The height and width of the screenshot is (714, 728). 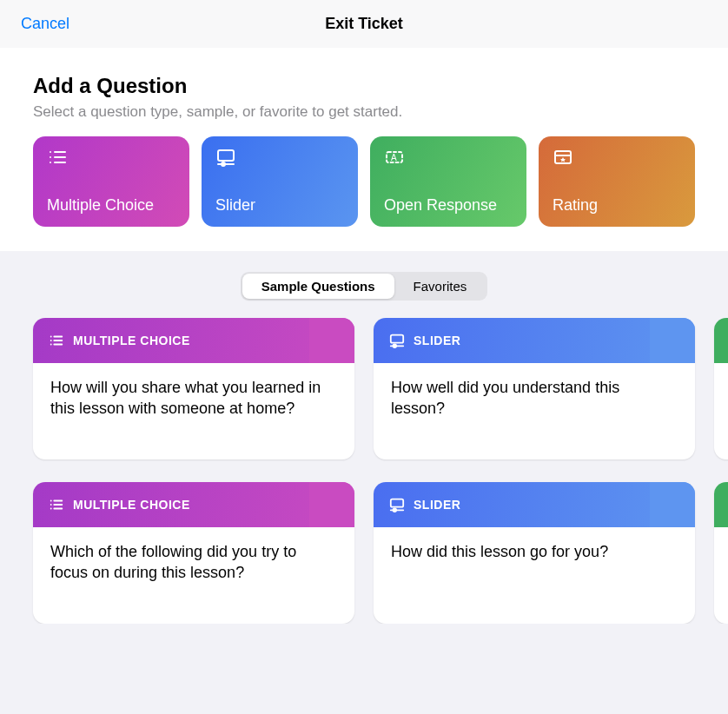 I want to click on type-label: Multiple Choice, so click(x=111, y=205).